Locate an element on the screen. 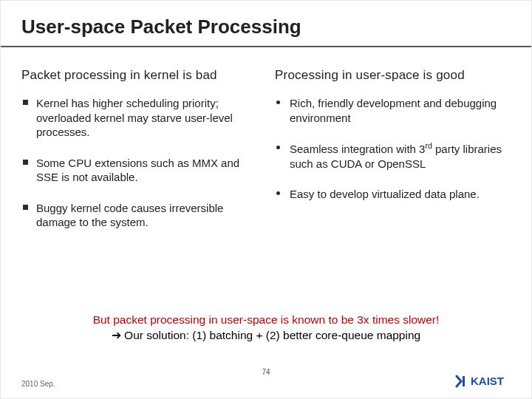 The image size is (532, 399). right-list: Rich, friendly development and debugging… is located at coordinates (393, 149).